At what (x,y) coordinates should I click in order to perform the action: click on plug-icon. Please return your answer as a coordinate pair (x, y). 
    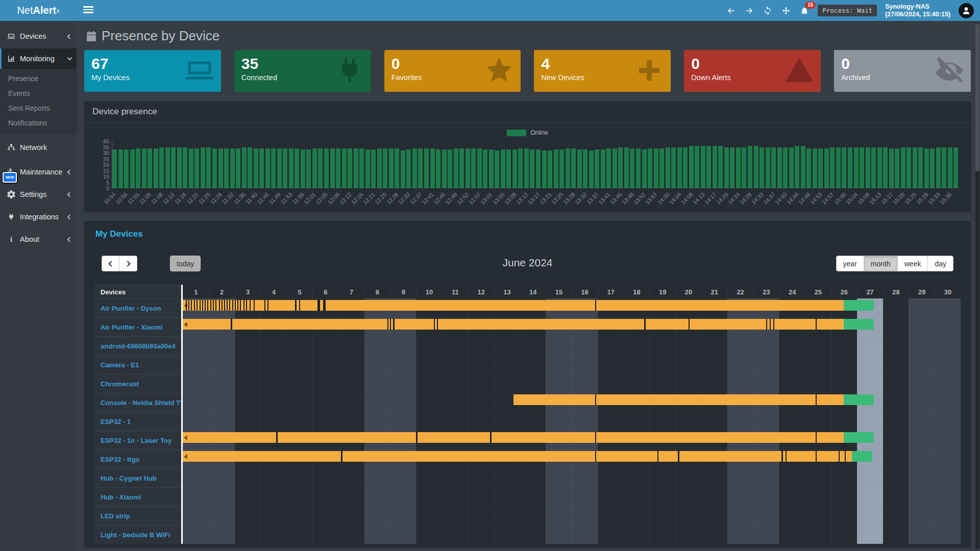
    Looking at the image, I should click on (350, 70).